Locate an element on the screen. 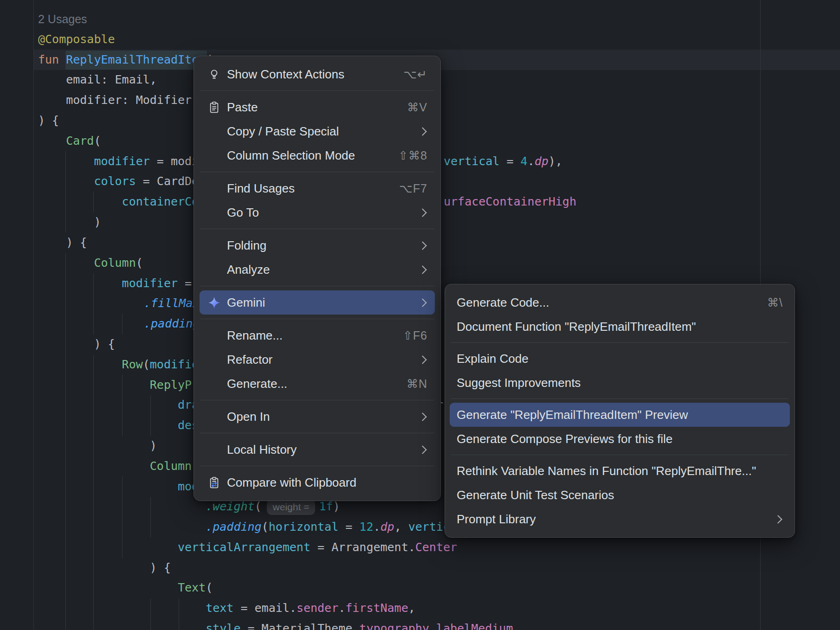 This screenshot has height=630, width=840. code-token: Column is located at coordinates (171, 466).